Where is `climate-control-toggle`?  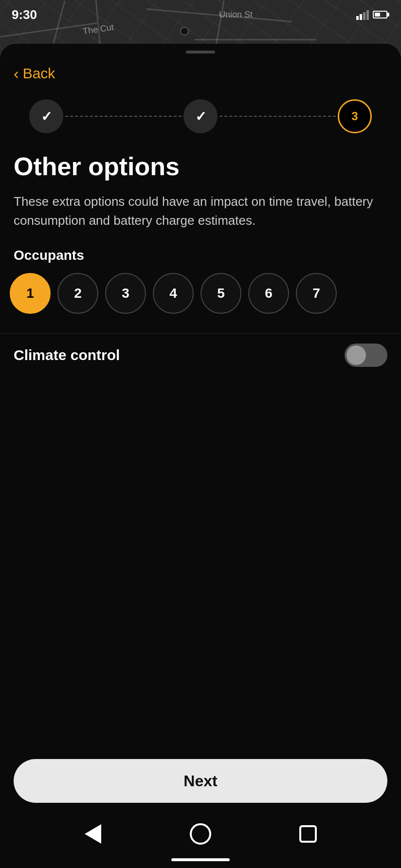 climate-control-toggle is located at coordinates (366, 355).